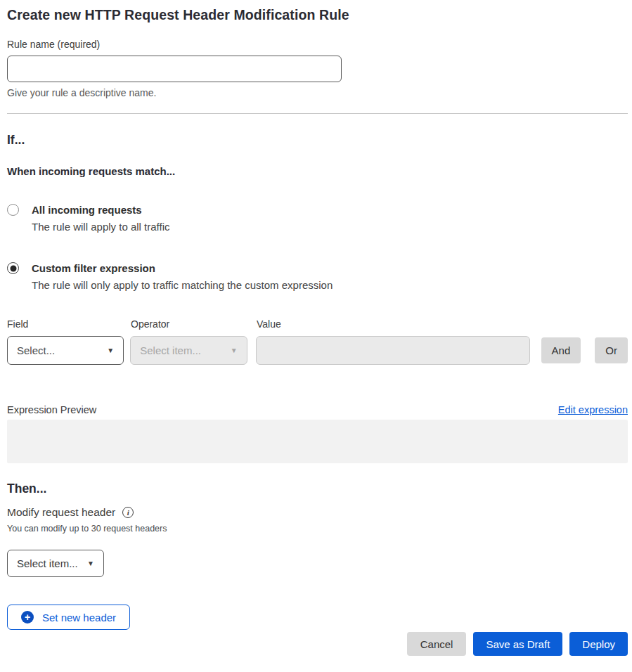 Image resolution: width=632 pixels, height=672 pixels. What do you see at coordinates (318, 324) in the screenshot?
I see `filter-labels-row: Field Operator Value` at bounding box center [318, 324].